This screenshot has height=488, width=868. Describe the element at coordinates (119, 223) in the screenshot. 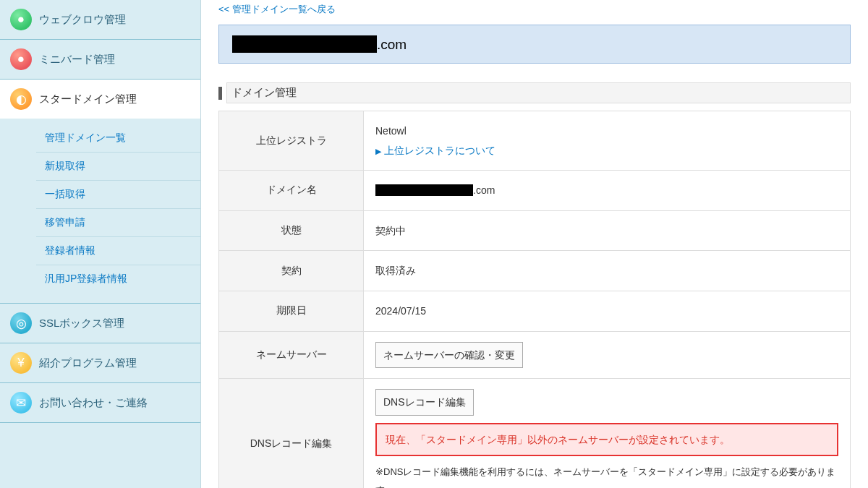

I see `sidebar-sub-transfer: 移管申請` at that location.